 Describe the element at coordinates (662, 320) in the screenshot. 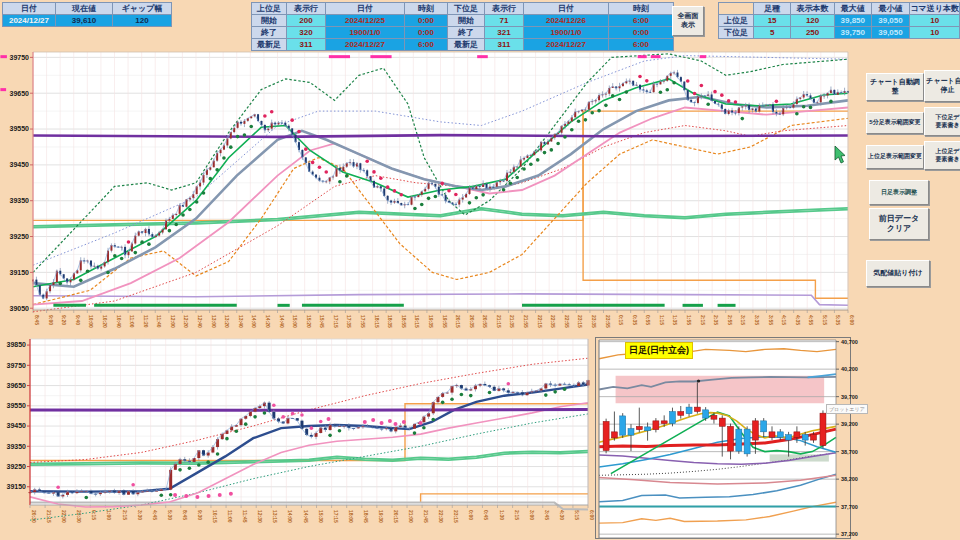

I see `x-tick-label: 1:15` at that location.